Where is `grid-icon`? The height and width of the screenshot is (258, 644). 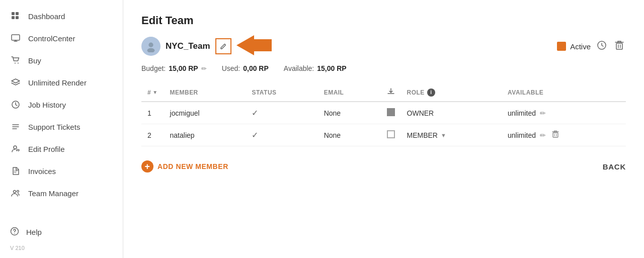 grid-icon is located at coordinates (16, 16).